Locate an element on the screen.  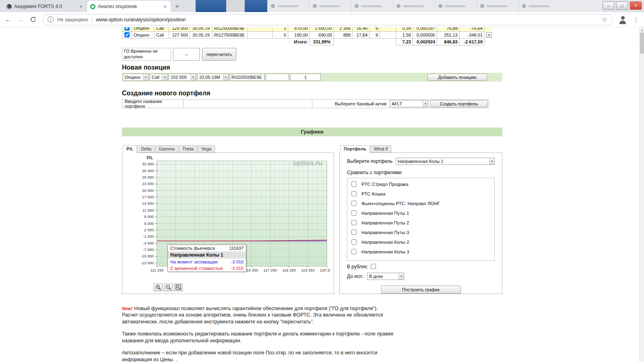
panel-tab-1: What if is located at coordinates (381, 149).